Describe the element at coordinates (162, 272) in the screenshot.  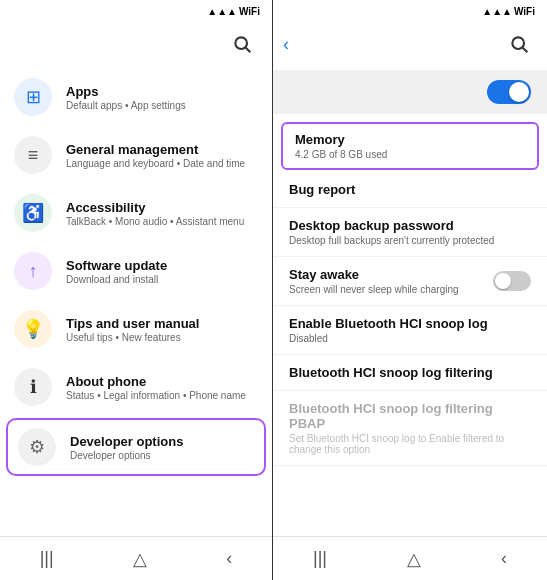
I see `software-update-text: Software update Download and install` at that location.